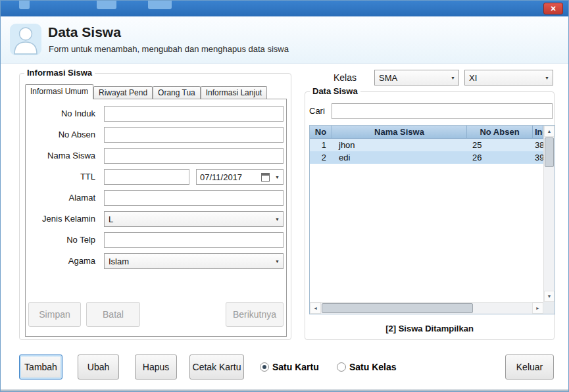 This screenshot has width=569, height=392. I want to click on kelas-level-select: SMA ▼, so click(417, 78).